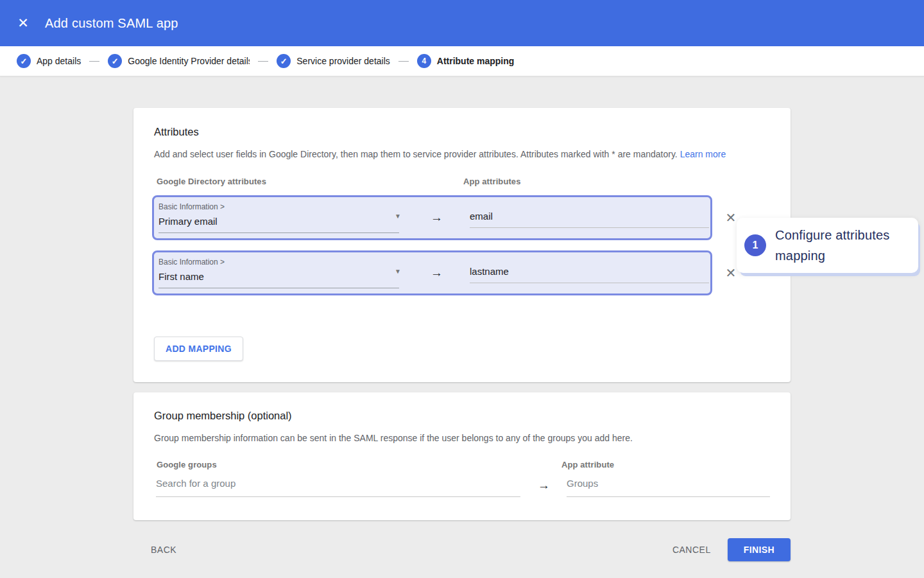 This screenshot has width=924, height=578. Describe the element at coordinates (432, 273) in the screenshot. I see `mapping-highlight-box: Basic Information > First name ▼ →` at that location.